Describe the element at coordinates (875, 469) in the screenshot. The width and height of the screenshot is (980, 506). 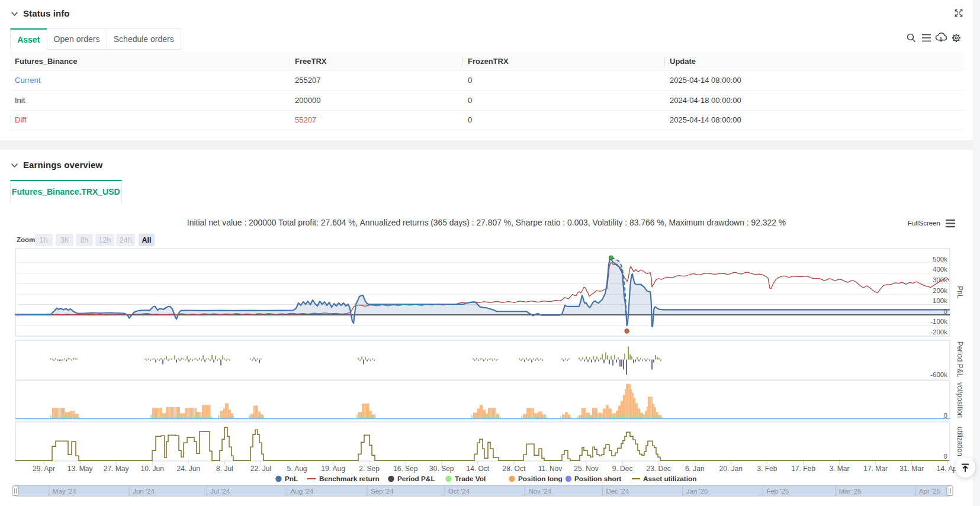
I see `svg-text: 17. Mar` at that location.